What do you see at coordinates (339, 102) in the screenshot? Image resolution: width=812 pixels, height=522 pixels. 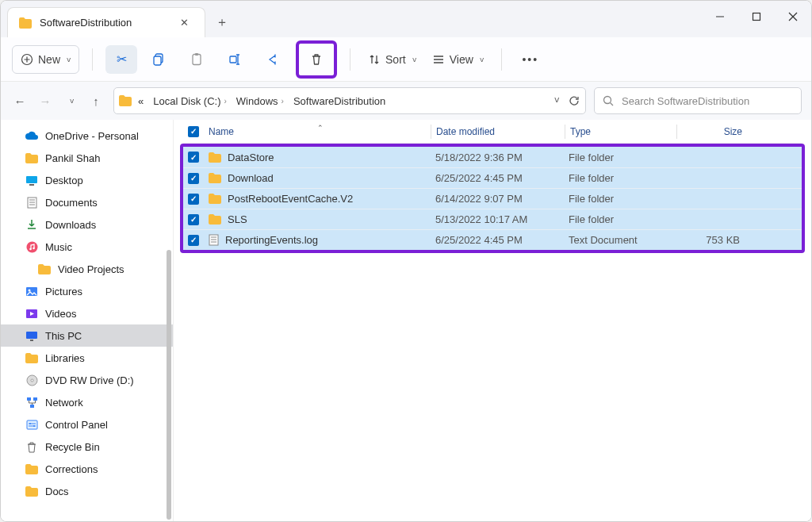 I see `breadcrumb-part: SoftwareDistribution` at bounding box center [339, 102].